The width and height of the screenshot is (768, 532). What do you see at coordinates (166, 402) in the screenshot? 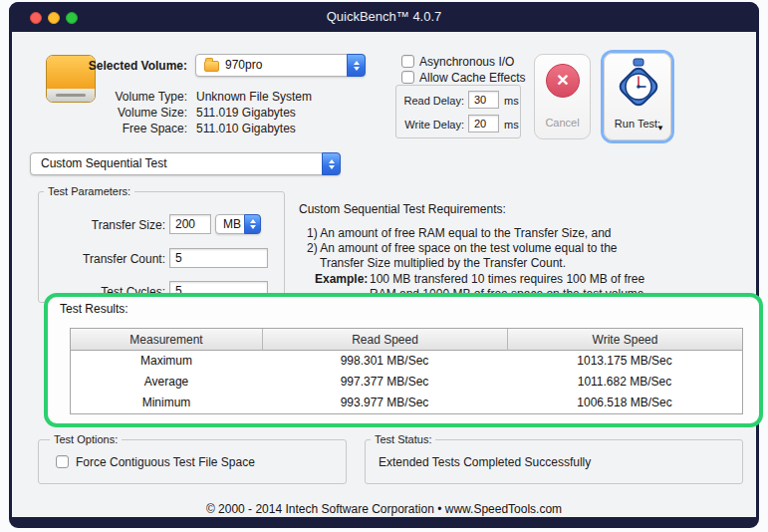
I see `result-cell: Minimum` at bounding box center [166, 402].